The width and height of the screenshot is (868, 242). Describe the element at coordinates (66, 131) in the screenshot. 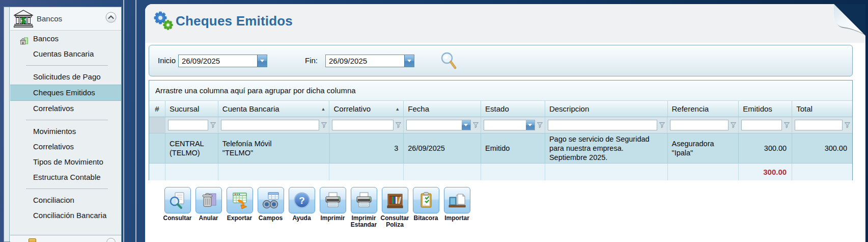

I see `sidebar-item-movimientos: Movimientos` at that location.